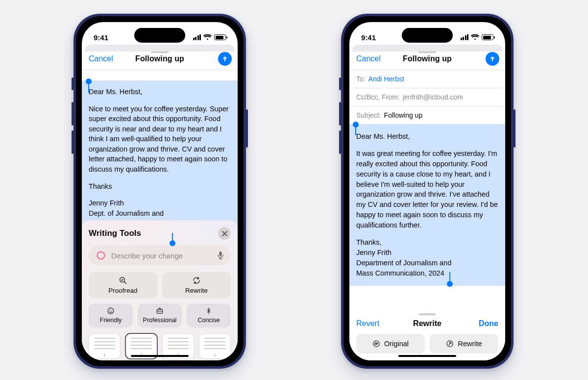  What do you see at coordinates (427, 116) in the screenshot?
I see `subject-row: Subject: Following up` at bounding box center [427, 116].